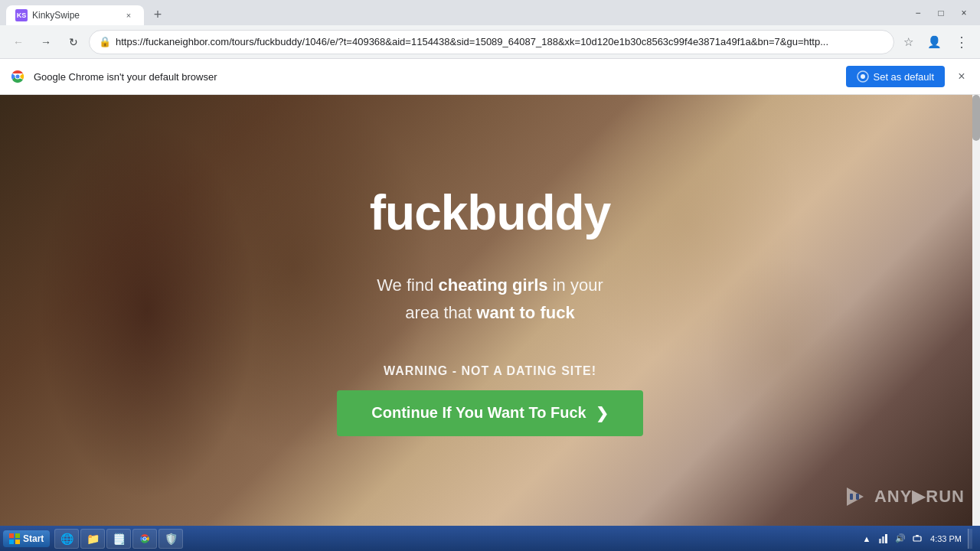 The image size is (980, 551). What do you see at coordinates (15, 539) in the screenshot?
I see `start-icon` at bounding box center [15, 539].